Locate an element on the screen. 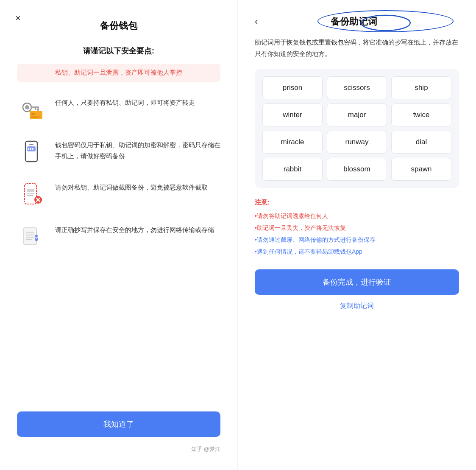 This screenshot has width=476, height=470. copy-mnemonic-link: 复制助记词 is located at coordinates (357, 306).